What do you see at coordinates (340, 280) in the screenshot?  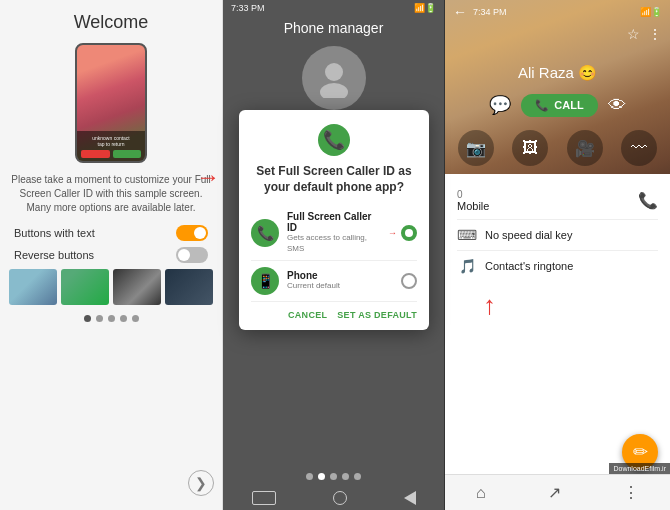 I see `phone-text: Phone Current default` at bounding box center [340, 280].